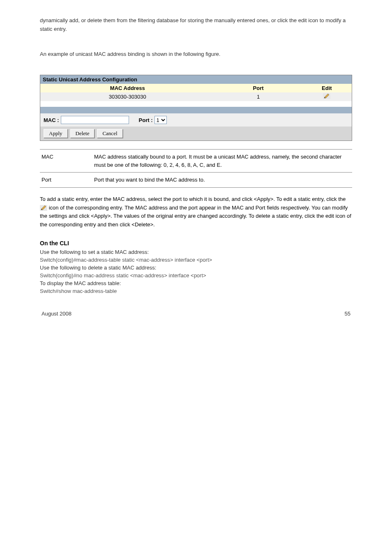 The image size is (392, 555). What do you see at coordinates (196, 268) in the screenshot?
I see `cli-line-2: Use the following to delete a static MAC…` at bounding box center [196, 268].